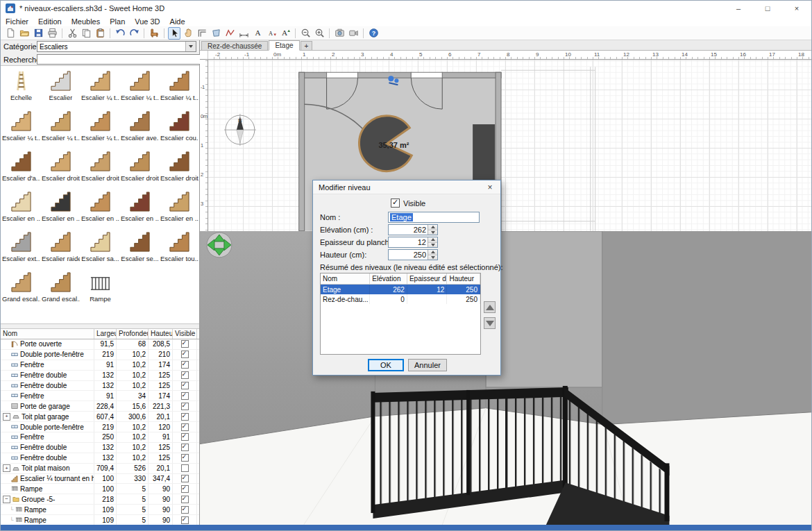  Describe the element at coordinates (271, 33) in the screenshot. I see `decrease-text-size-button: A` at that location.